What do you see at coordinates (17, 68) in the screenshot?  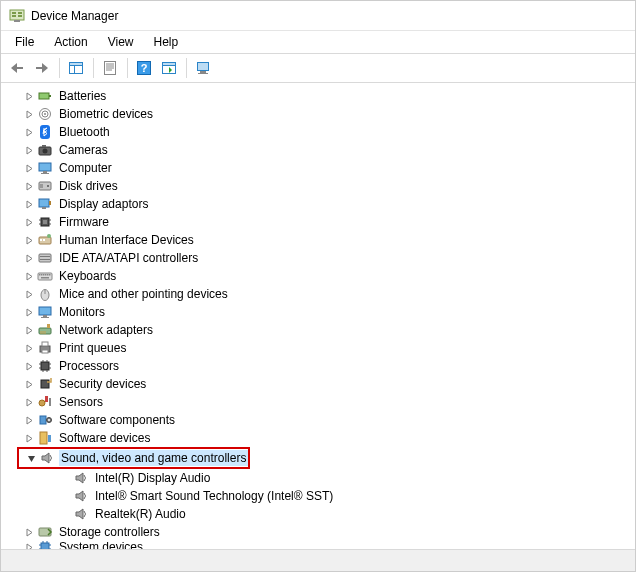 I see `back-button` at bounding box center [17, 68].